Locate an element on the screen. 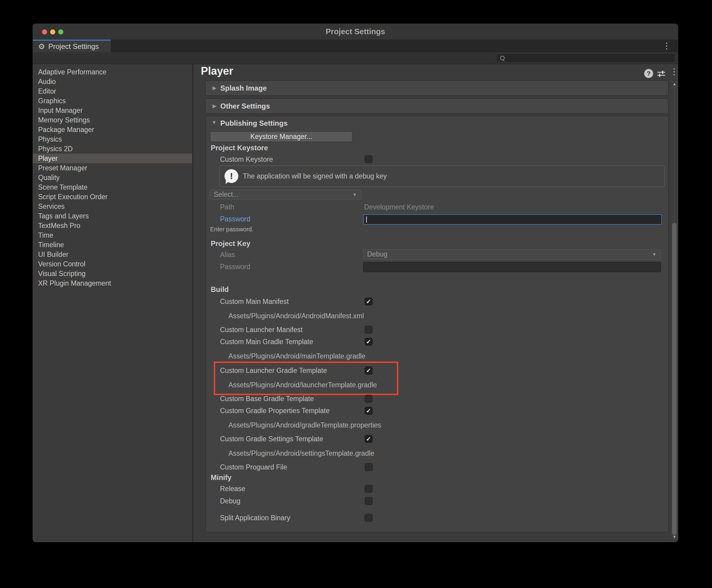 This screenshot has width=712, height=588. alias-label: Alias is located at coordinates (228, 255).